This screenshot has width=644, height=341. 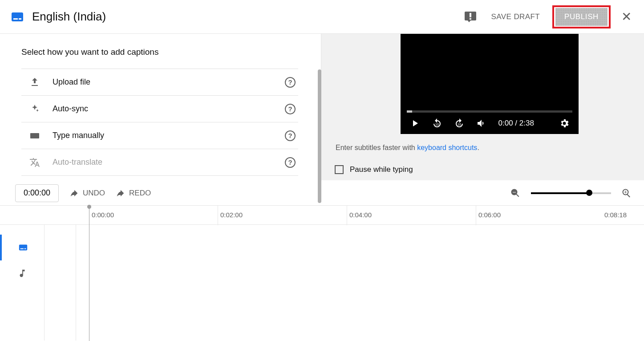 I want to click on volume-icon, so click(x=482, y=123).